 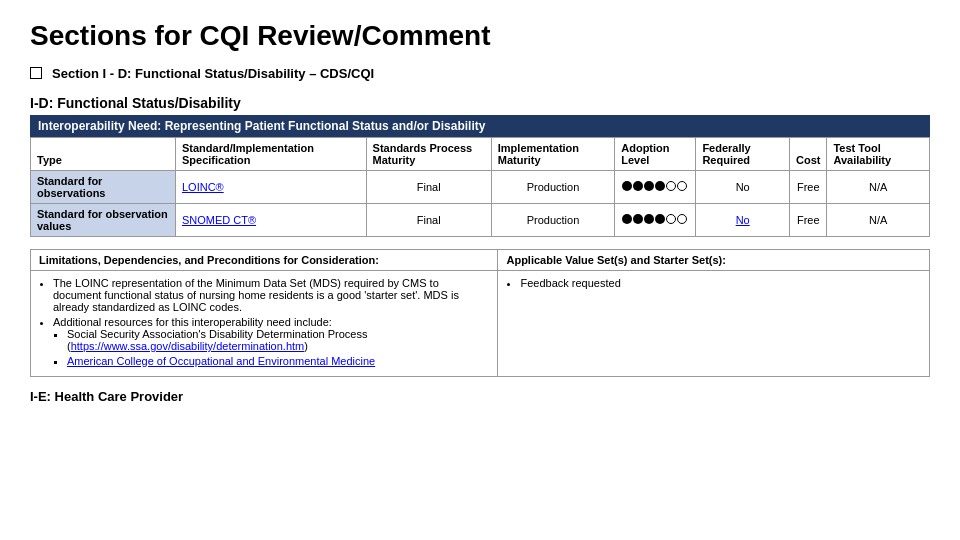 What do you see at coordinates (270, 154) in the screenshot?
I see `col-standard: Standard/Implementation Specification` at bounding box center [270, 154].